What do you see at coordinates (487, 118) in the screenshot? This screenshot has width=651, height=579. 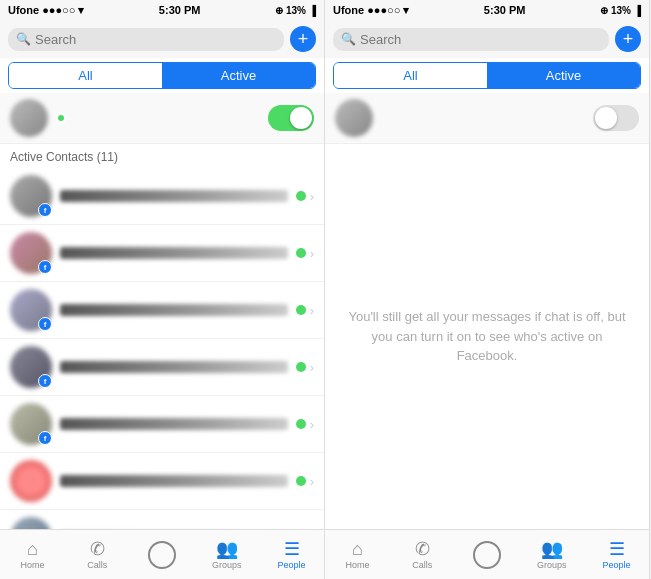 I see `active-toggle-row-right` at bounding box center [487, 118].